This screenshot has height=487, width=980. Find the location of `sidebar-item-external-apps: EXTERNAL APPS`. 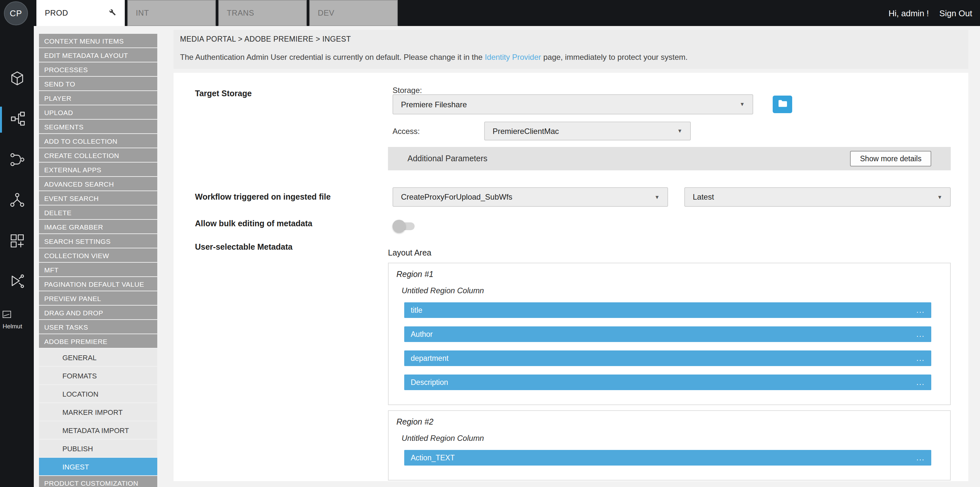

sidebar-item-external-apps: EXTERNAL APPS is located at coordinates (98, 169).